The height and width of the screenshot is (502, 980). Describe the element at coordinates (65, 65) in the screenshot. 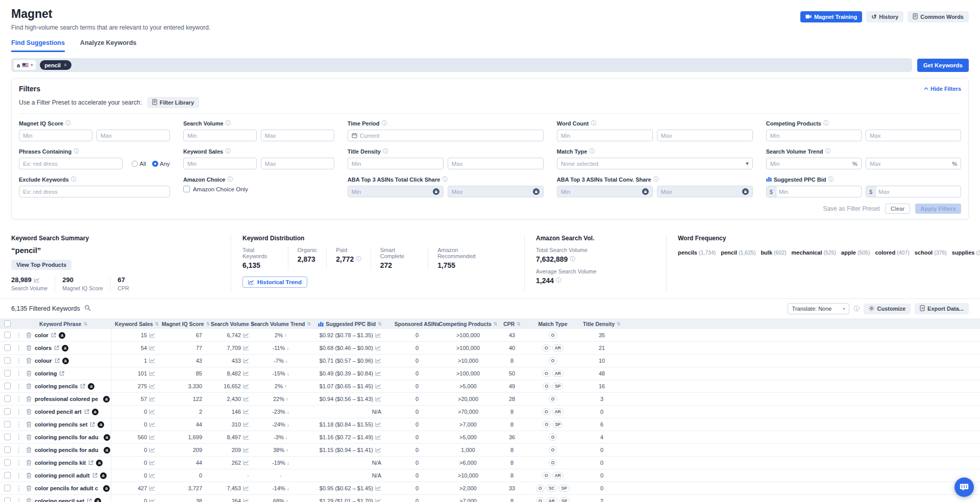

I see `remove-keyword-icon: ×` at that location.